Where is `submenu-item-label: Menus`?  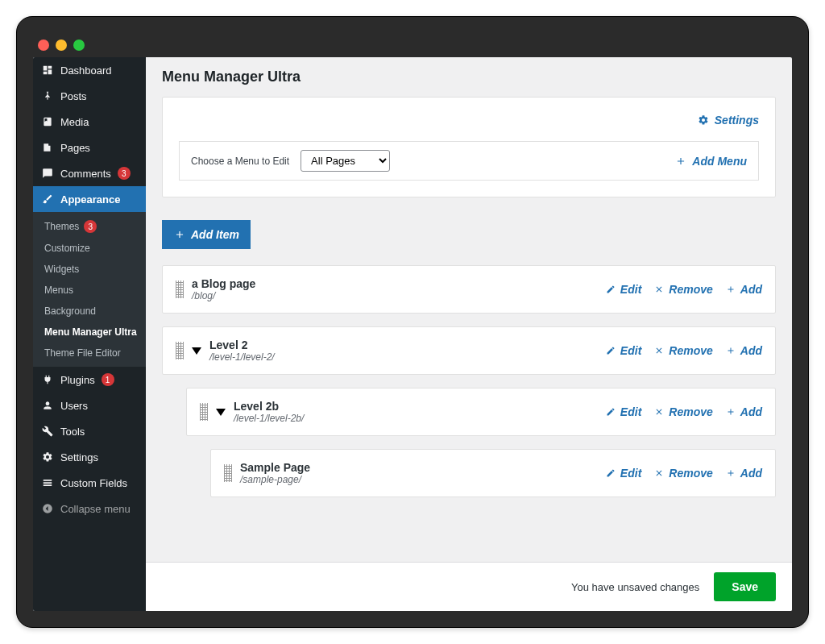 submenu-item-label: Menus is located at coordinates (59, 290).